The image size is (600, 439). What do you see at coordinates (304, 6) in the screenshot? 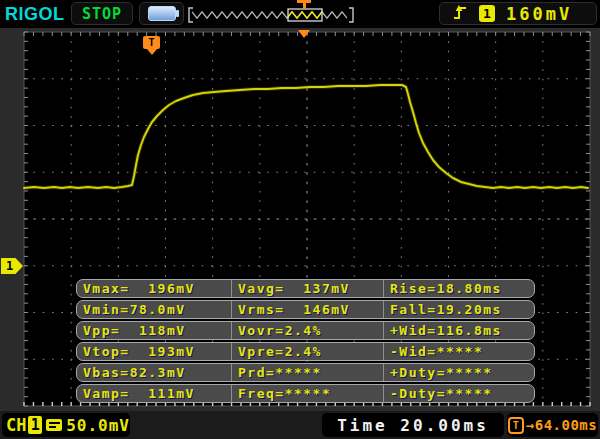
I see `hpos-trigger-marker-stem` at bounding box center [304, 6].